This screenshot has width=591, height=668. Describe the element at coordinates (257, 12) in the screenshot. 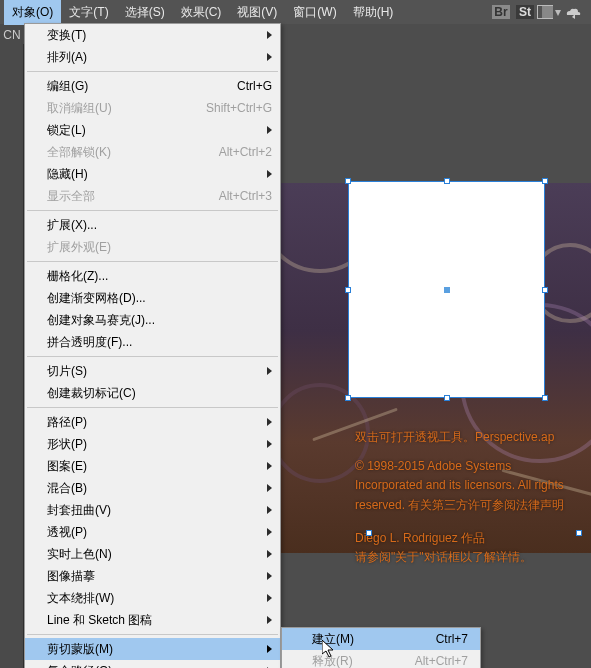

I see `menu-view: 视图(V)` at that location.